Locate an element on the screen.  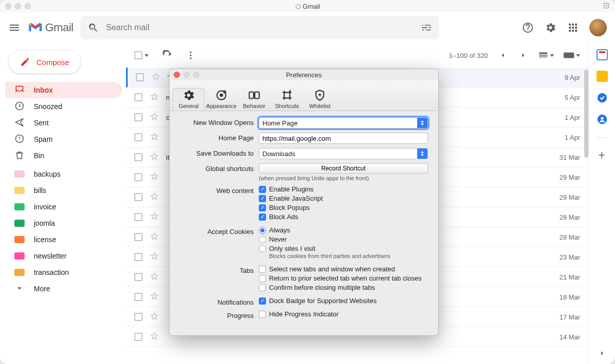
chk-enable-plugins: Enable Plugins is located at coordinates (343, 189).